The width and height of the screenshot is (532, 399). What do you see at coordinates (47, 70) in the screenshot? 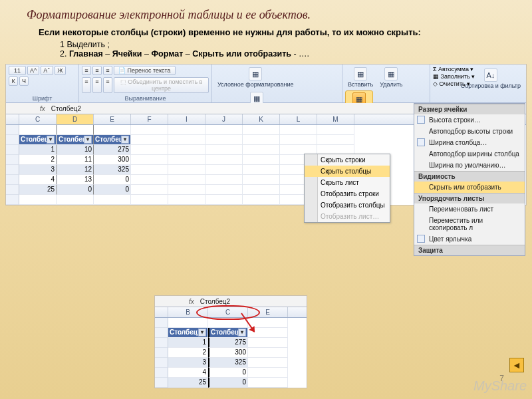
I see `shrink-font-button: A˅` at bounding box center [47, 70].